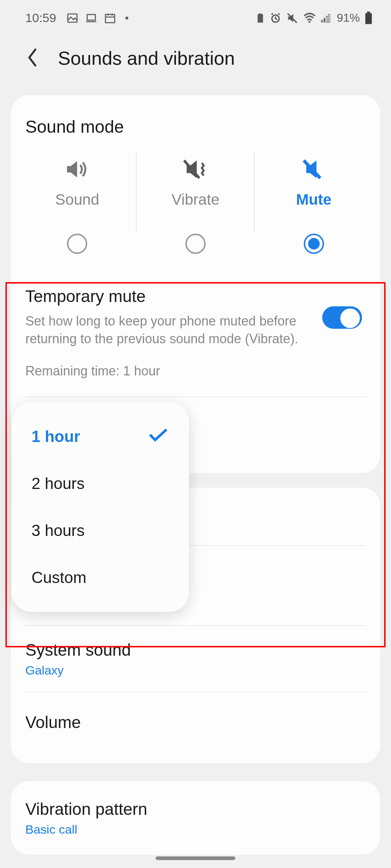  What do you see at coordinates (314, 18) in the screenshot?
I see `status-right: 91%` at bounding box center [314, 18].